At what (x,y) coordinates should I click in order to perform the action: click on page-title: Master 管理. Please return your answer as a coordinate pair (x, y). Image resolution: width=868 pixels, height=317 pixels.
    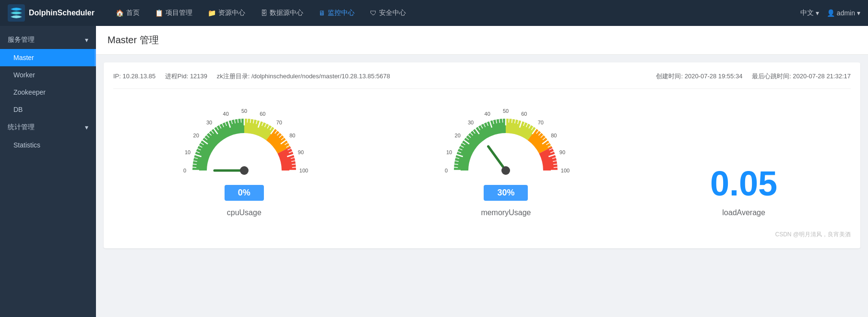
    Looking at the image, I should click on (482, 40).